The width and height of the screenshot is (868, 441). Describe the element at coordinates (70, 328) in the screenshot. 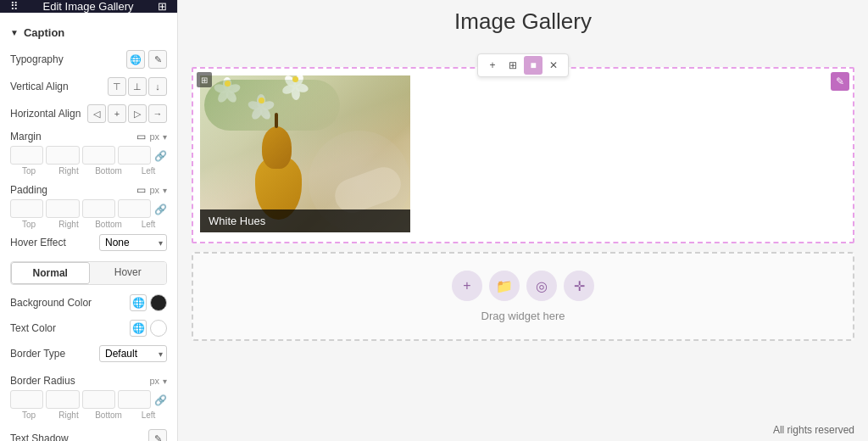

I see `text-color-label: Text Color` at that location.